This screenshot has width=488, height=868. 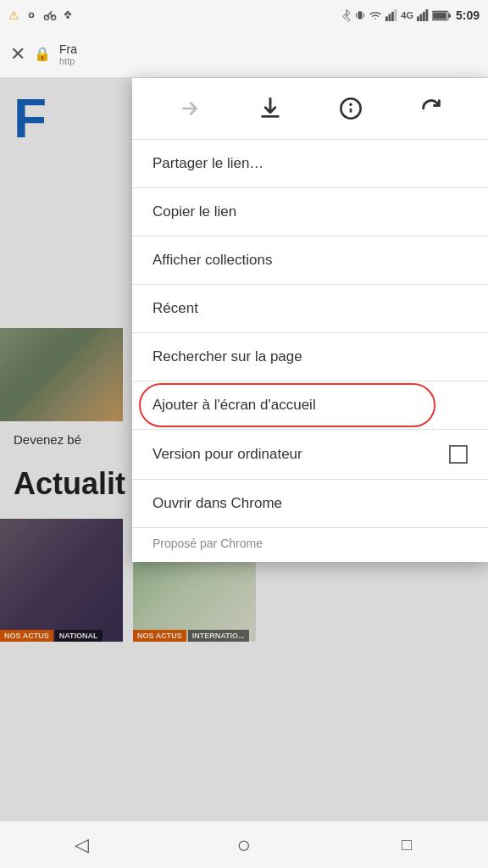 What do you see at coordinates (269, 49) in the screenshot?
I see `site-name: Fra` at bounding box center [269, 49].